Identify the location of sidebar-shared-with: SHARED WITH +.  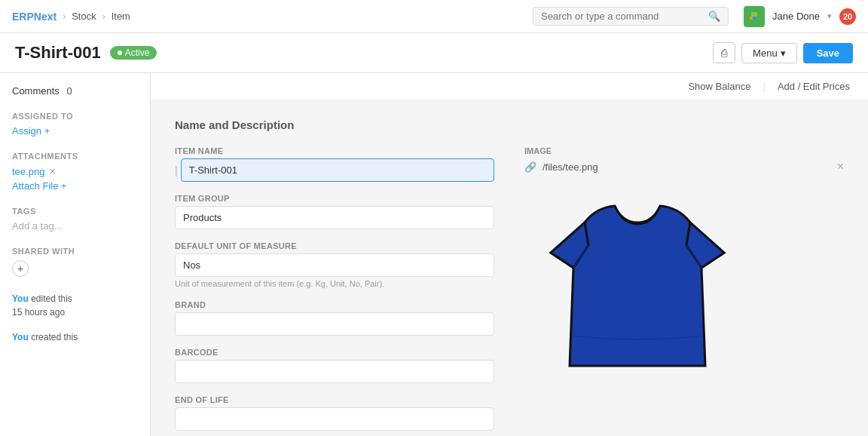
(75, 262).